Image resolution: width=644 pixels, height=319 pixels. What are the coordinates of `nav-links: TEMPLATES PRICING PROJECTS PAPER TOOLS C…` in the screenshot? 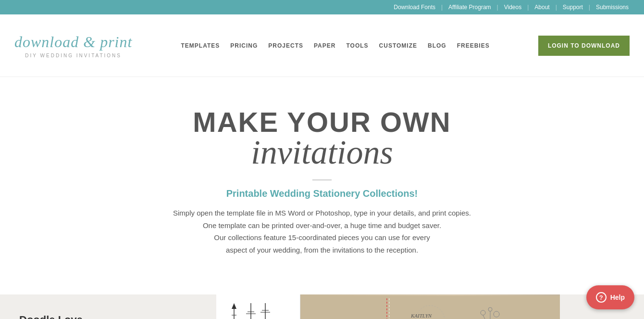 It's located at (335, 46).